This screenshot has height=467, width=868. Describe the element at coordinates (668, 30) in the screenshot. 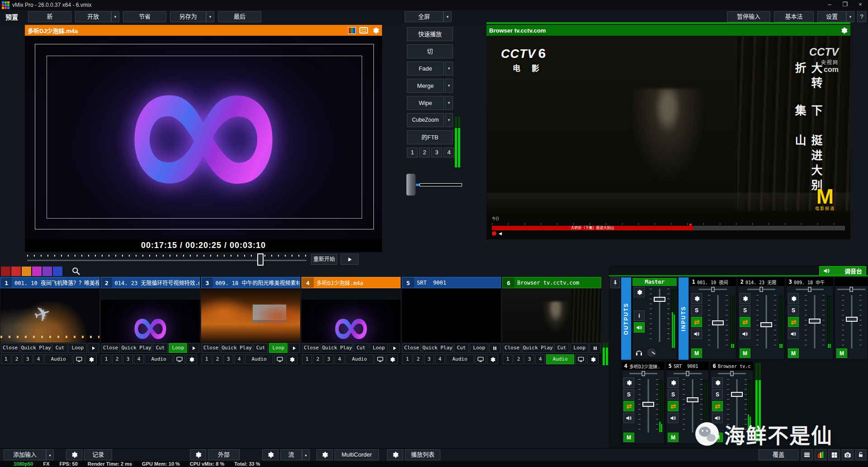

I see `program-header: Browser tv.cctv.com` at that location.